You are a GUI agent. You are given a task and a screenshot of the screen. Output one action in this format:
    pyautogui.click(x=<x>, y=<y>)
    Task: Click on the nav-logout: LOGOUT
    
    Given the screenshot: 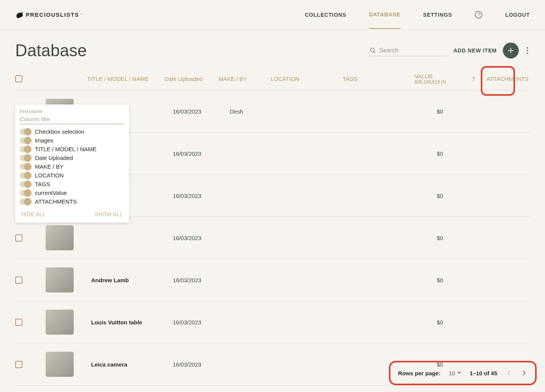 What is the action you would take?
    pyautogui.click(x=517, y=15)
    